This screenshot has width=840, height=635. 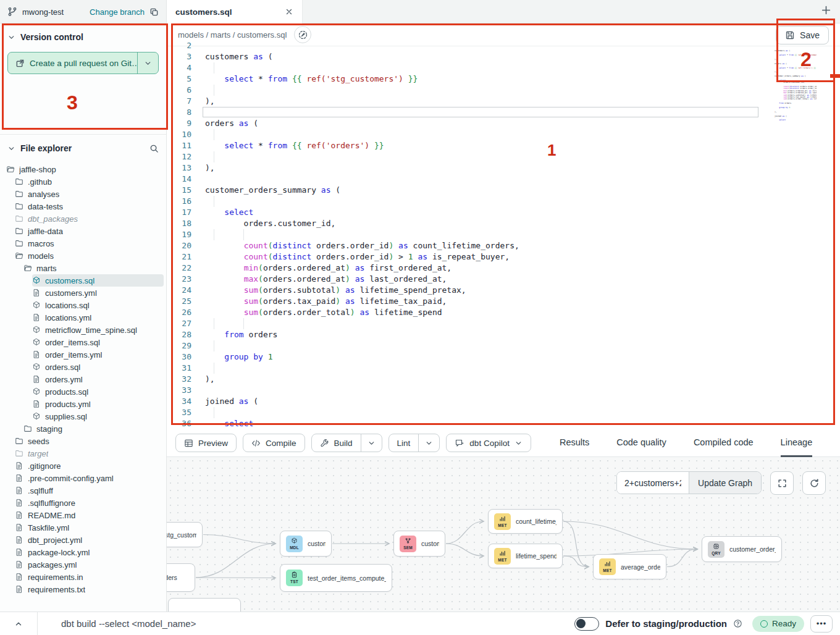 What do you see at coordinates (89, 552) in the screenshot?
I see `tree-item-package-lock-yml: package-lock.yml` at bounding box center [89, 552].